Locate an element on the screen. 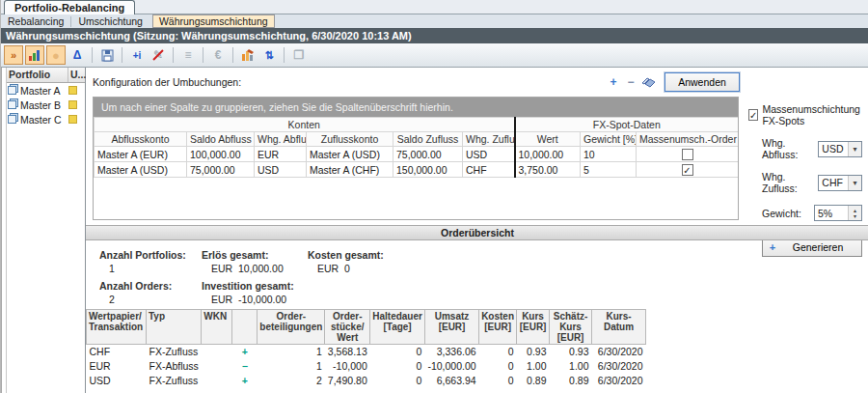 The width and height of the screenshot is (868, 393). col-haltedauer: Haltedauer [Tage] is located at coordinates (397, 327).